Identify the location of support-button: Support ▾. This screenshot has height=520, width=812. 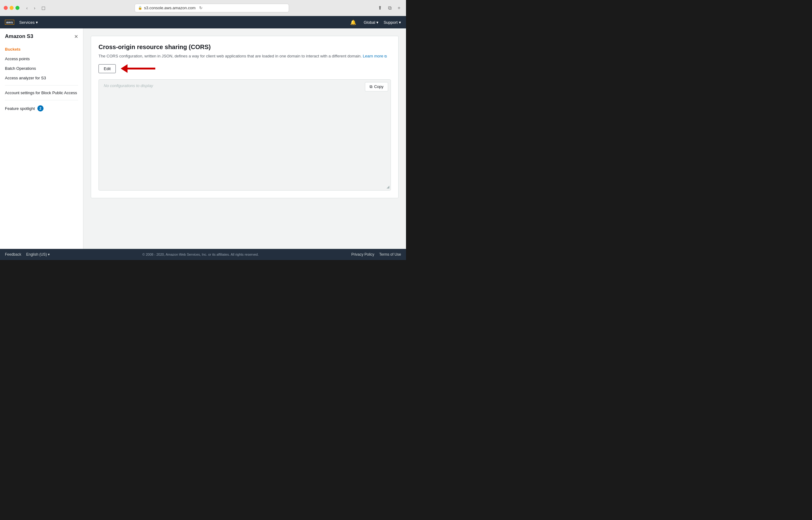
(392, 22).